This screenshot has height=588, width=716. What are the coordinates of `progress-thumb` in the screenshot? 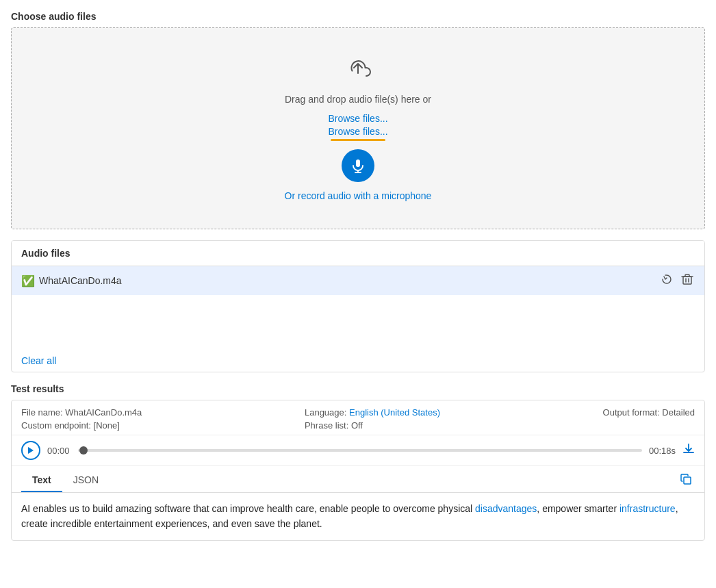 It's located at (84, 450).